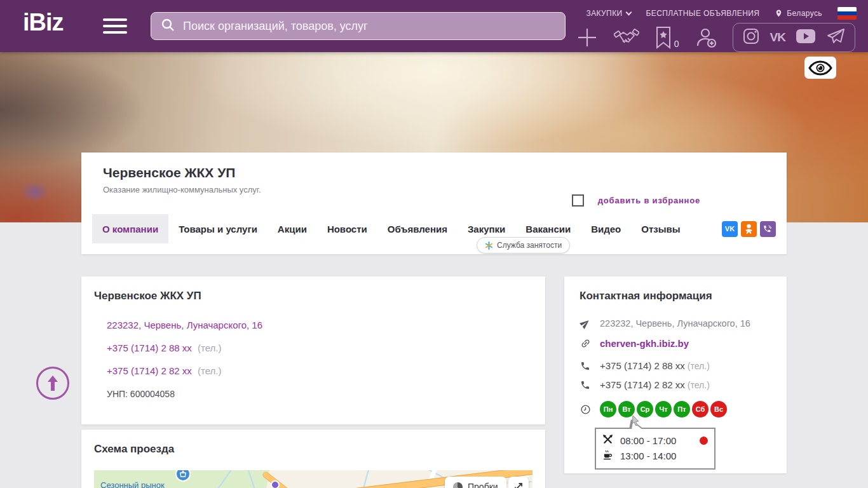 The height and width of the screenshot is (488, 868). I want to click on tab-label: Объявления, so click(417, 229).